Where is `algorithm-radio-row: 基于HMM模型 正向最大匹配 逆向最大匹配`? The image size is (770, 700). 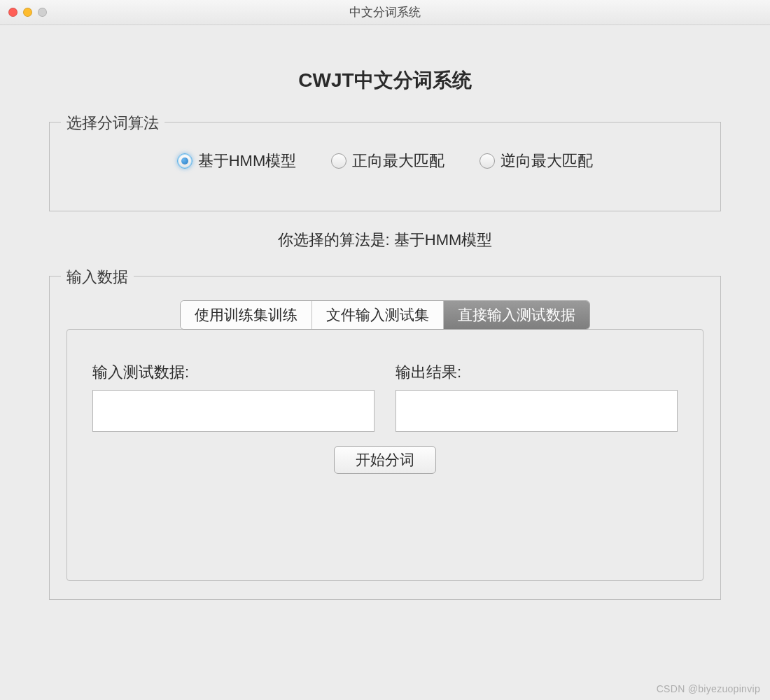 algorithm-radio-row: 基于HMM模型 正向最大匹配 逆向最大匹配 is located at coordinates (385, 169).